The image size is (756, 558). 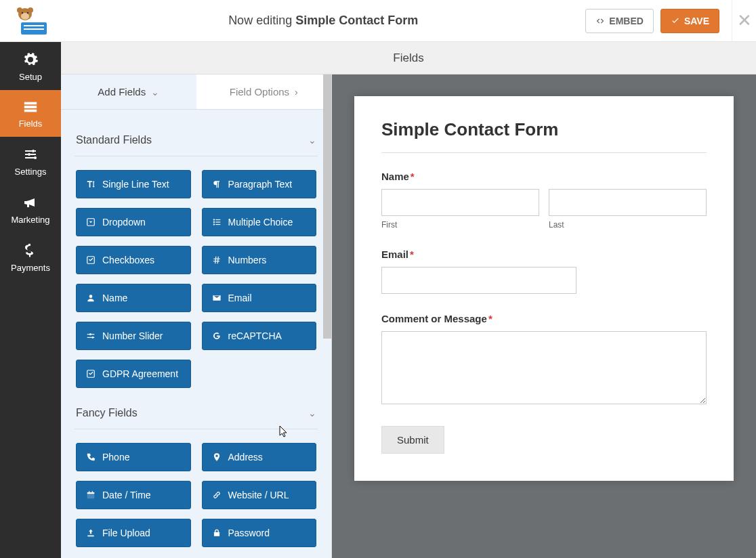 What do you see at coordinates (627, 225) in the screenshot?
I see `last-sublabel: Last` at bounding box center [627, 225].